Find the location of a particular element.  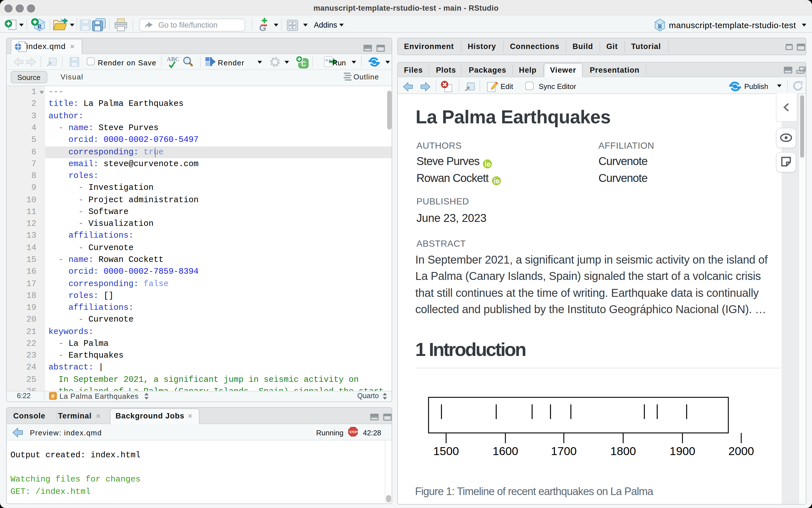

svg-text: 1500 is located at coordinates (446, 451).